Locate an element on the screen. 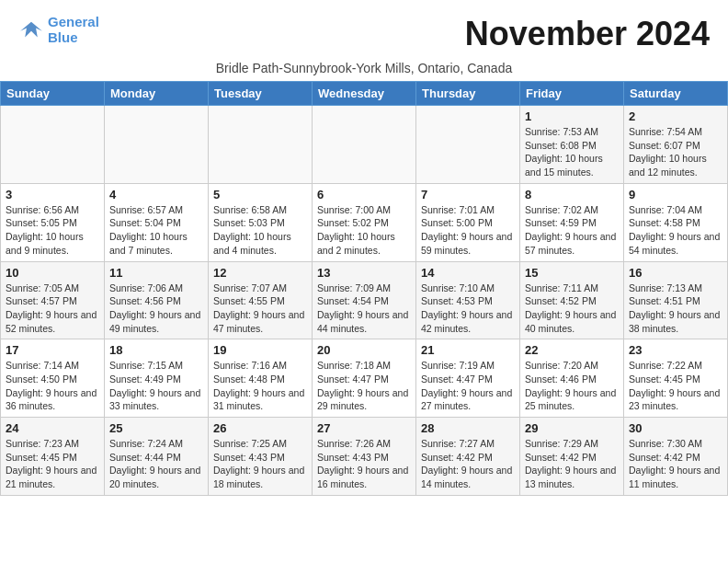 The image size is (728, 563). calendar-cell: 20Sunrise: 7:18 AM Sunset: 4:47 PM Dayli… is located at coordinates (364, 379).